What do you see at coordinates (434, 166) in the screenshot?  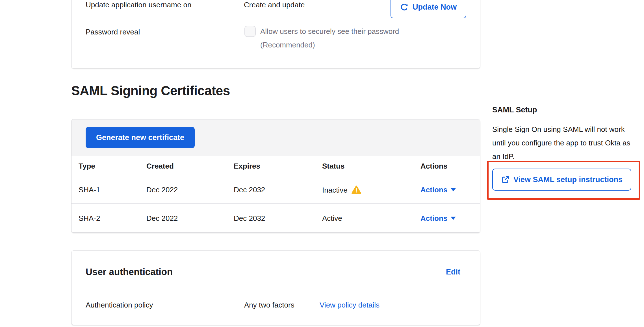 I see `column-header-actions: Actions` at bounding box center [434, 166].